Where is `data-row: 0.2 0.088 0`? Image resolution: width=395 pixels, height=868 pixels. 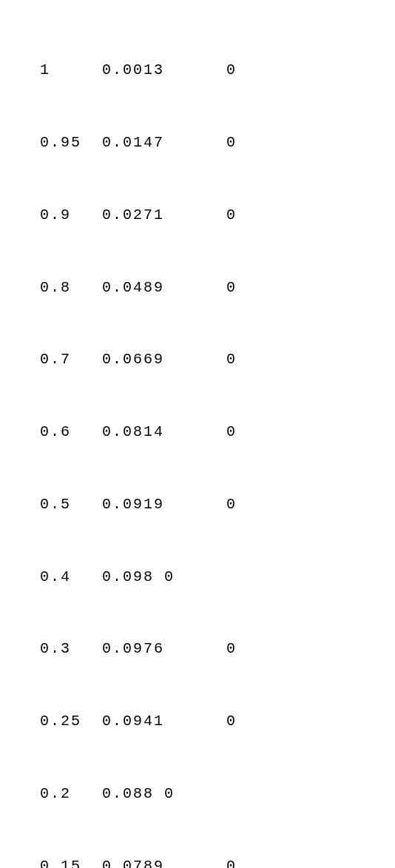
data-row: 0.2 0.088 0 is located at coordinates (217, 795).